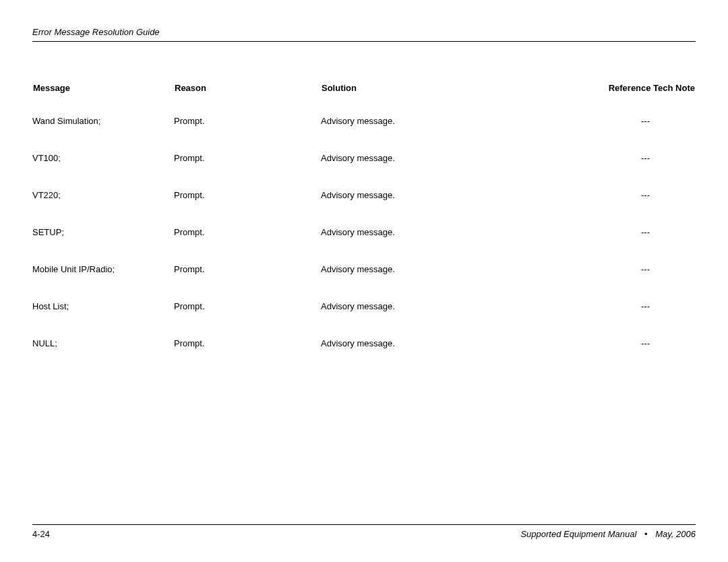 The height and width of the screenshot is (562, 728). What do you see at coordinates (103, 209) in the screenshot?
I see `cell-message: VT220;` at bounding box center [103, 209].